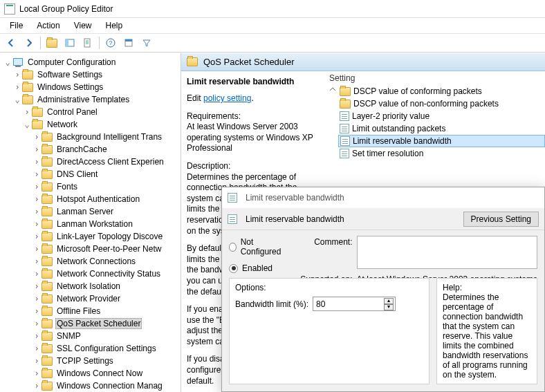  Describe the element at coordinates (263, 247) in the screenshot. I see `radio-label: Not Configured` at that location.